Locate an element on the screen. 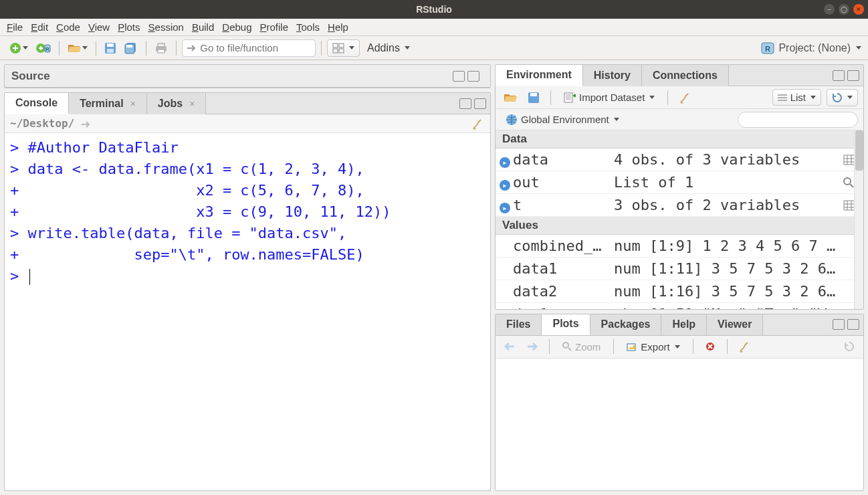  open-file-button is located at coordinates (78, 48).